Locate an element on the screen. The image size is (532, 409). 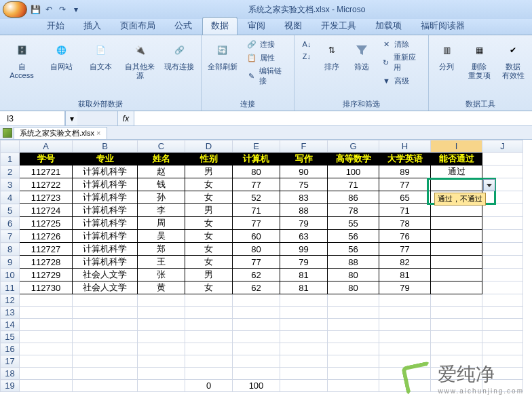
cell: 62 is located at coordinates (256, 288).